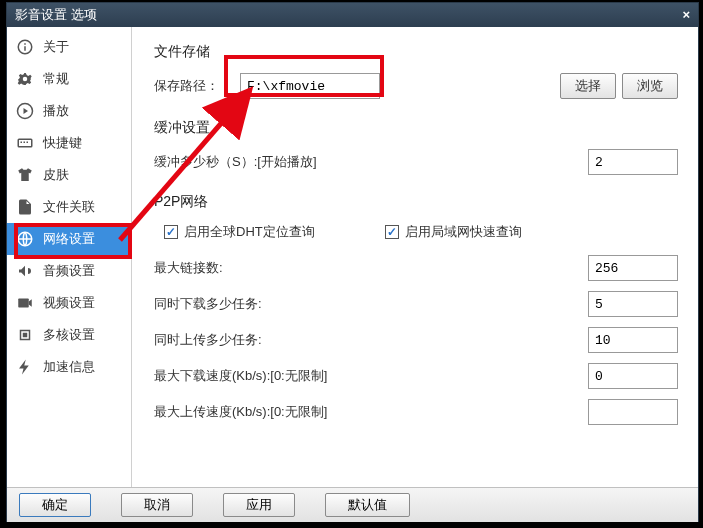  What do you see at coordinates (69, 111) in the screenshot?
I see `sidebar-item-playback: 播放` at bounding box center [69, 111].